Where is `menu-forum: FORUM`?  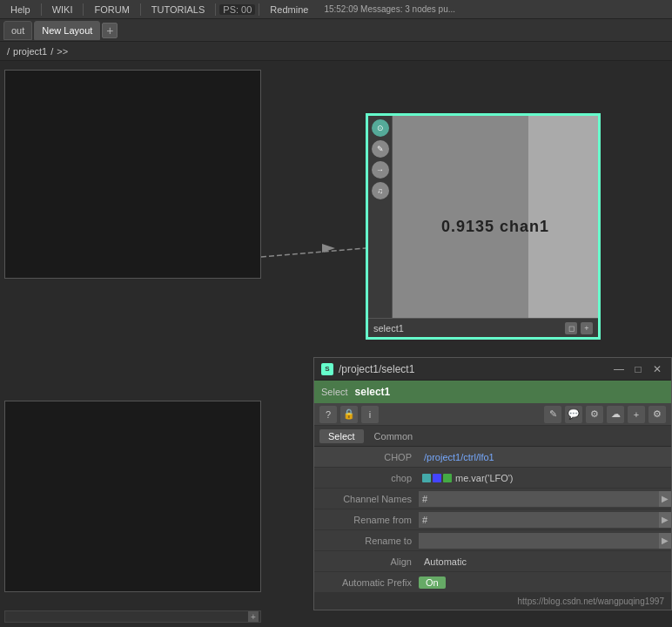
menu-forum: FORUM is located at coordinates (111, 10).